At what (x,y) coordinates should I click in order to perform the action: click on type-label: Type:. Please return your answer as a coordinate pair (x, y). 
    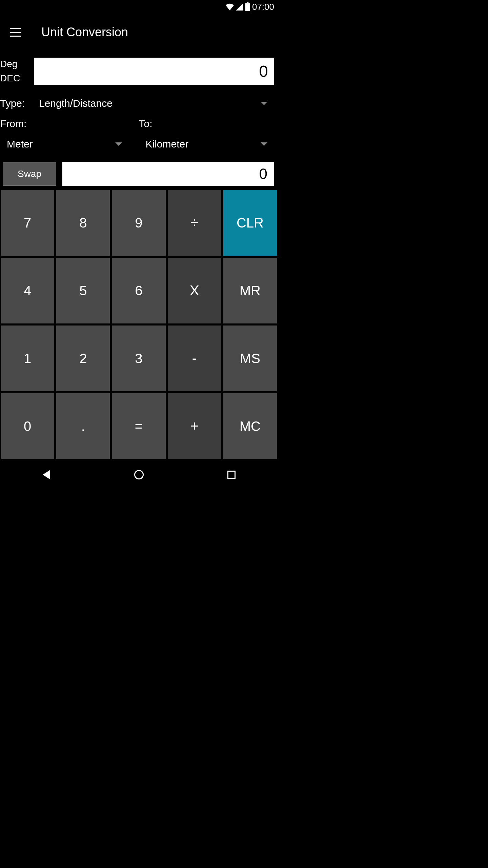
    Looking at the image, I should click on (17, 103).